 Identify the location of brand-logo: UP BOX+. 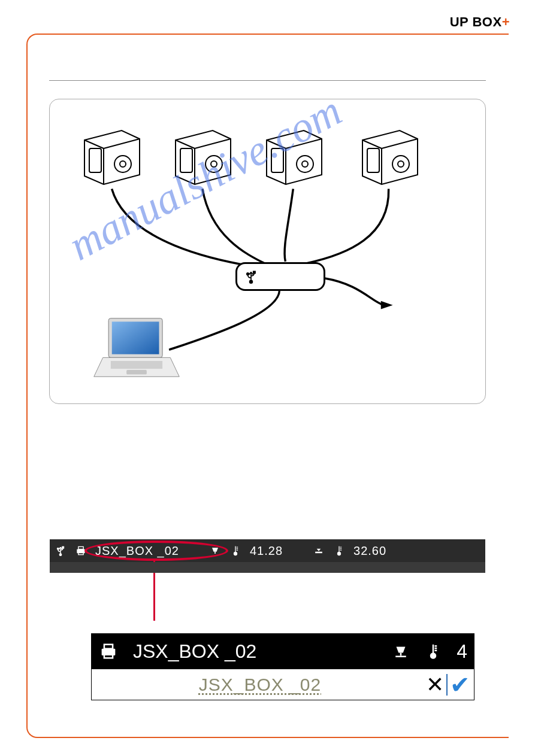
(480, 22).